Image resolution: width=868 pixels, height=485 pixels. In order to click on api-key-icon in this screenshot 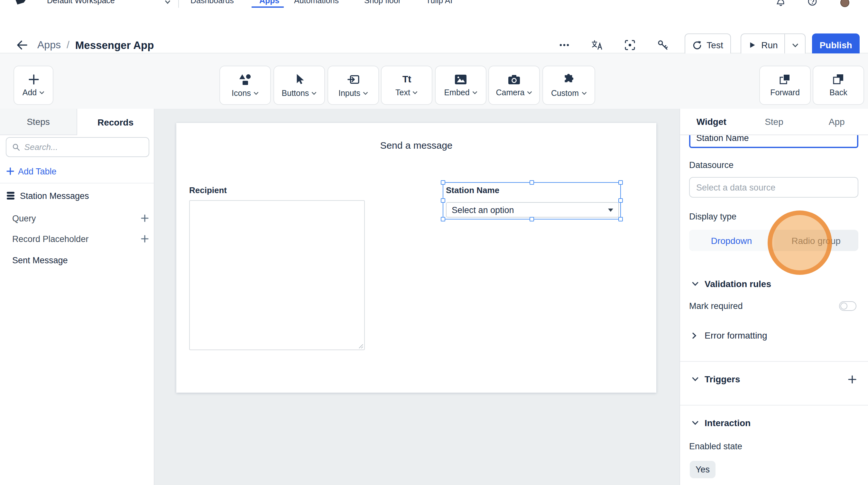, I will do `click(663, 45)`.